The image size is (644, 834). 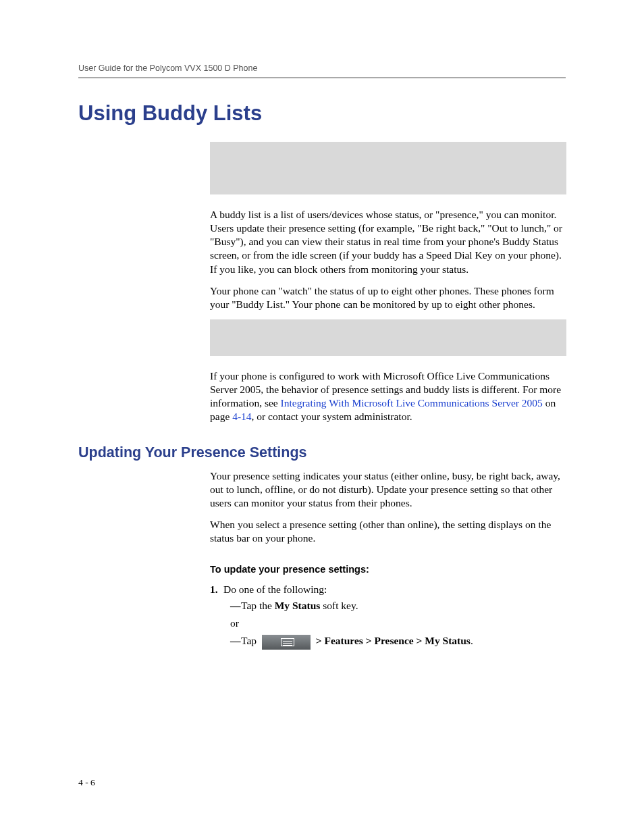 I want to click on running-header: User Guide for the Polycom VVX 1500 D Ph…, so click(x=322, y=71).